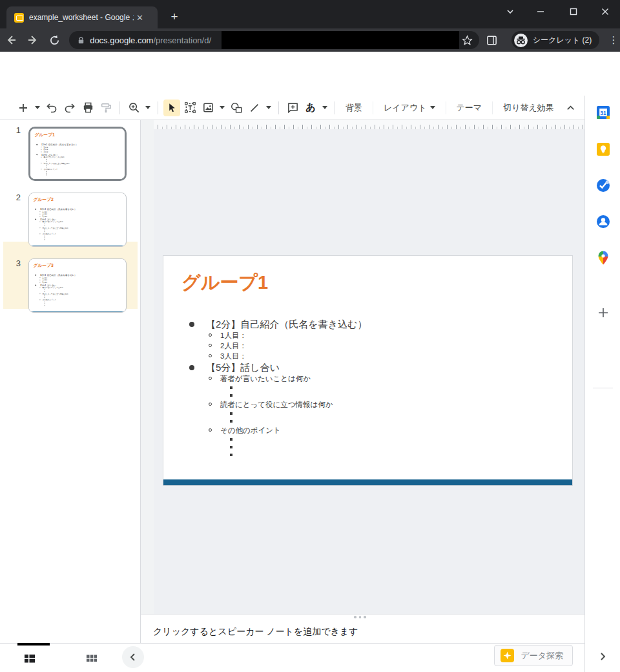 The height and width of the screenshot is (672, 620). I want to click on new-slide-dropdown-icon, so click(37, 108).